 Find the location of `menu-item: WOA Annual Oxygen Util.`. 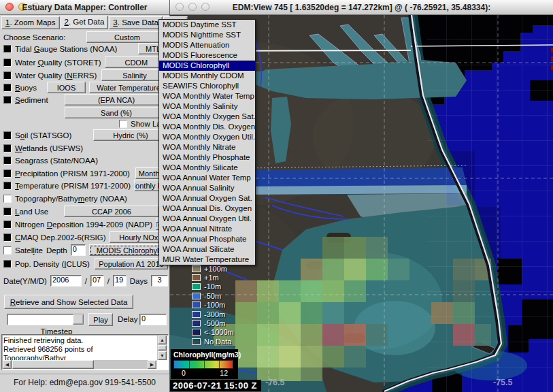

menu-item: WOA Annual Oxygen Util. is located at coordinates (207, 219).